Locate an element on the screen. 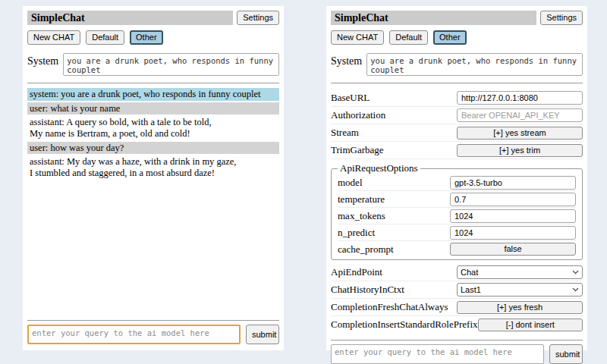  trimgarbage-label: TrimGarbage is located at coordinates (394, 150).